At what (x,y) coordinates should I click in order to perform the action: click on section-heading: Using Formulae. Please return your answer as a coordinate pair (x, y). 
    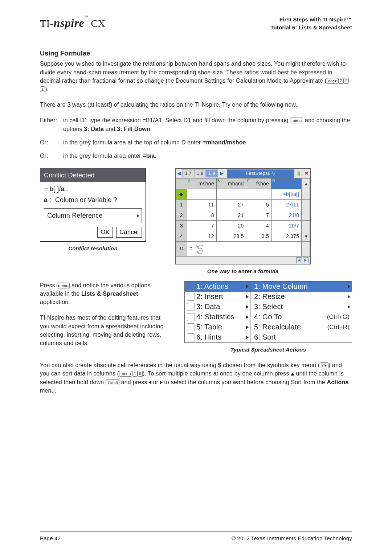
    Looking at the image, I should click on (196, 53).